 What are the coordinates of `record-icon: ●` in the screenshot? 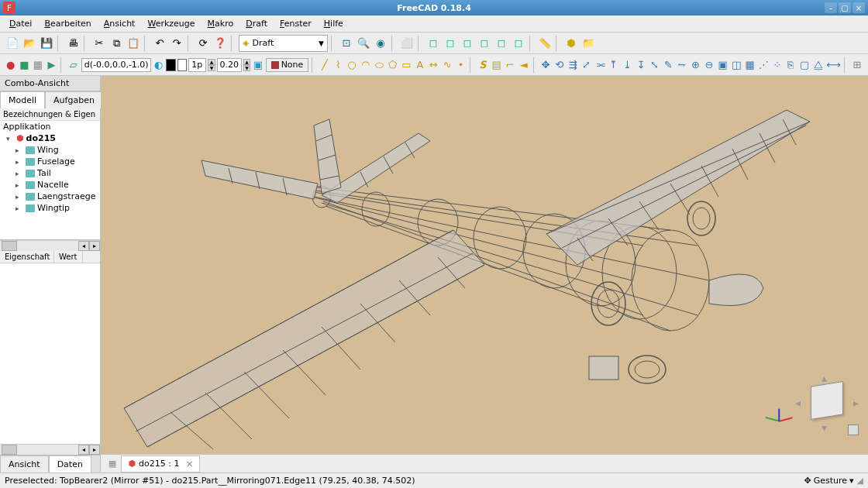 It's located at (11, 65).